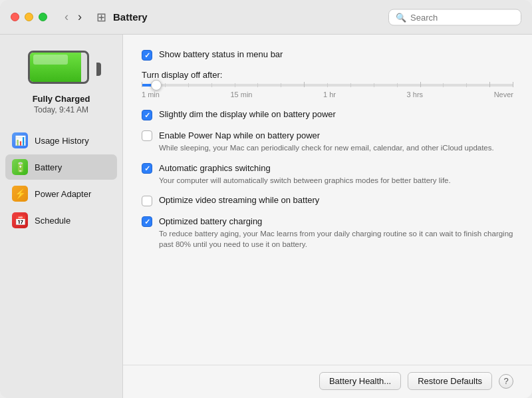 Image resolution: width=532 pixels, height=398 pixels. I want to click on restore-defaults-button: Restore Defaults, so click(450, 381).